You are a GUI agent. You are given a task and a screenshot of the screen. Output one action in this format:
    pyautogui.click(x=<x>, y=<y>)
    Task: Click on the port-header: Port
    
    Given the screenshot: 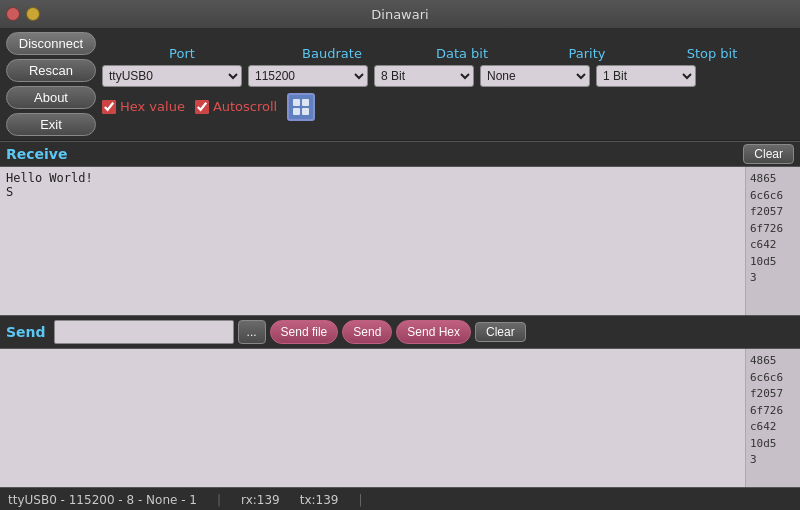 What is the action you would take?
    pyautogui.click(x=182, y=54)
    